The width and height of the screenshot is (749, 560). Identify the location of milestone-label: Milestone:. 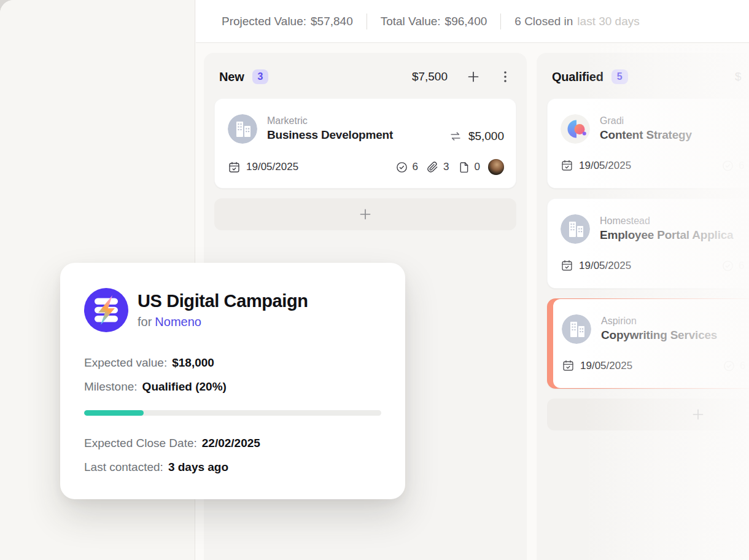
(111, 387).